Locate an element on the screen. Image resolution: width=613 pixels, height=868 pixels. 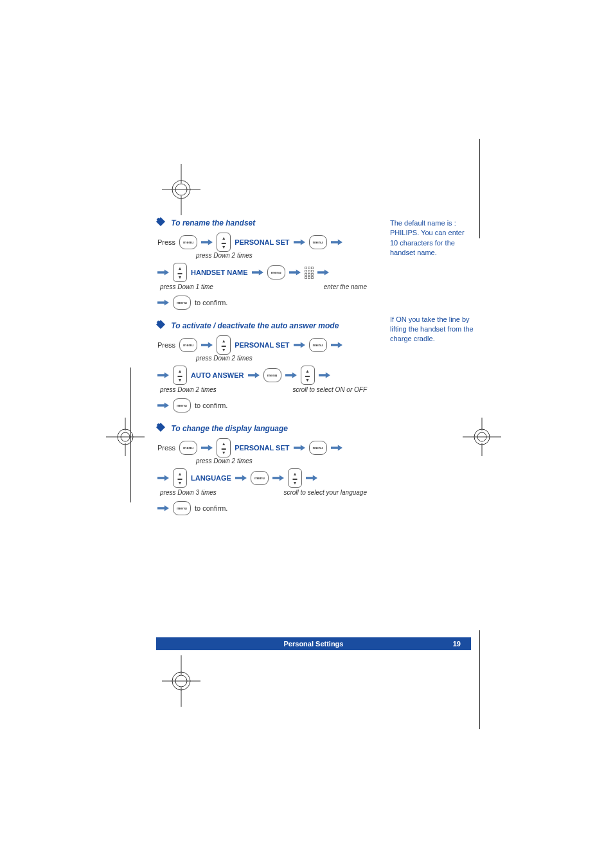
footer-page-number: 19 is located at coordinates (457, 644).